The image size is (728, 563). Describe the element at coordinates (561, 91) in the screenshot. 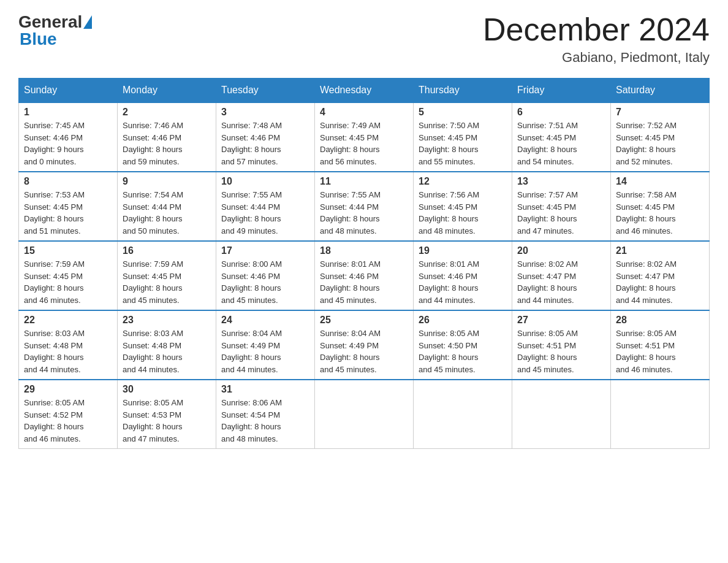

I see `col-friday: Friday` at that location.